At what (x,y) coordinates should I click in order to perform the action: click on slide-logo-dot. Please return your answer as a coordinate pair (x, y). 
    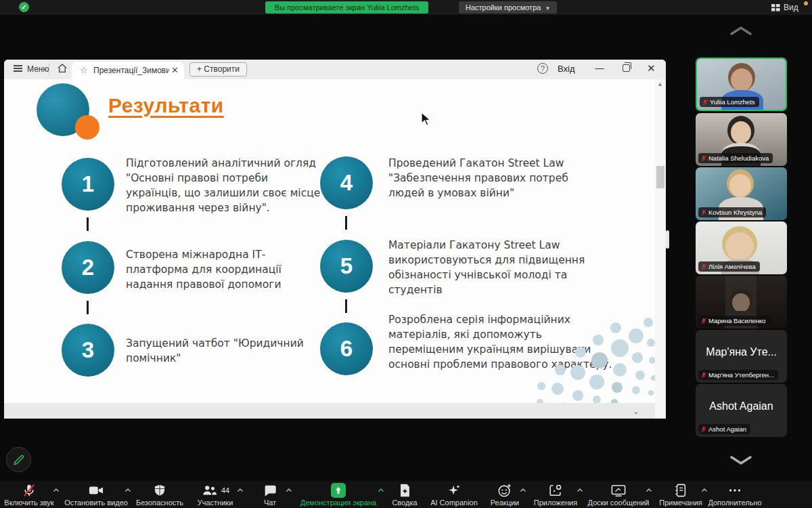
    Looking at the image, I should click on (87, 127).